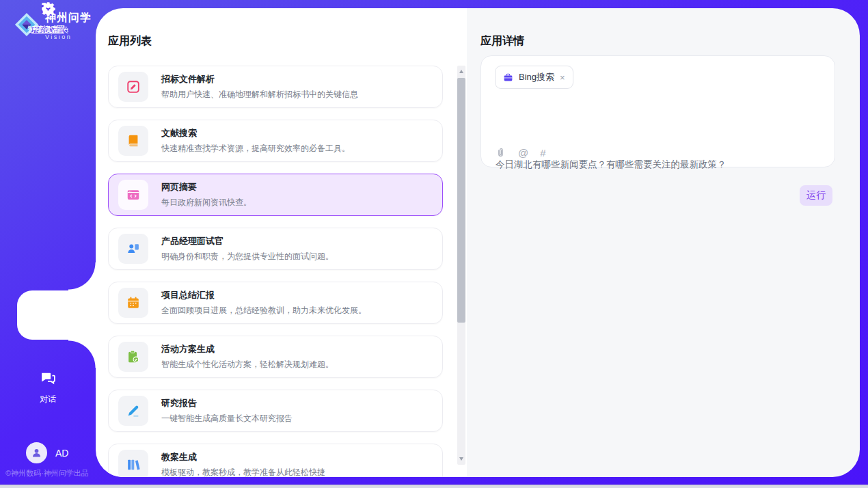 The height and width of the screenshot is (488, 868). Describe the element at coordinates (133, 249) in the screenshot. I see `interview-icon` at that location.